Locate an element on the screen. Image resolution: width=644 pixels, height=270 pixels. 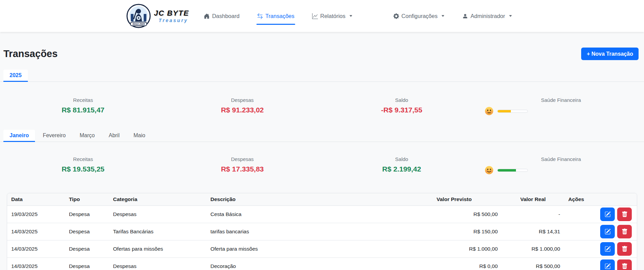
nav-transacoes-label: Transações is located at coordinates (280, 16).